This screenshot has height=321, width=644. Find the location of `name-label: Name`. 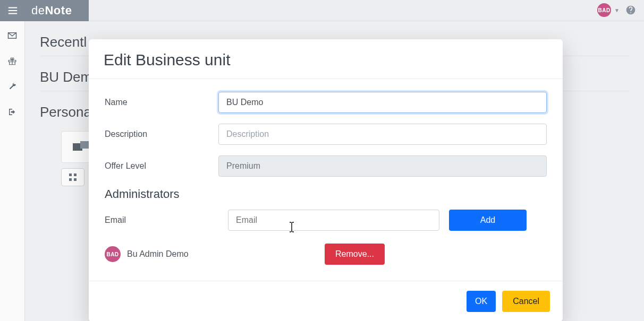

name-label: Name is located at coordinates (162, 102).